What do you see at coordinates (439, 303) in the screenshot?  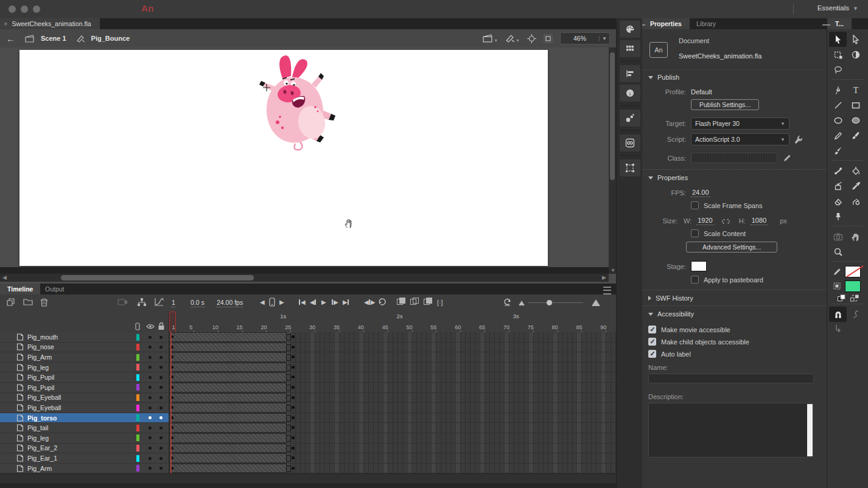 I see `modify-markers-button: [·]` at bounding box center [439, 303].